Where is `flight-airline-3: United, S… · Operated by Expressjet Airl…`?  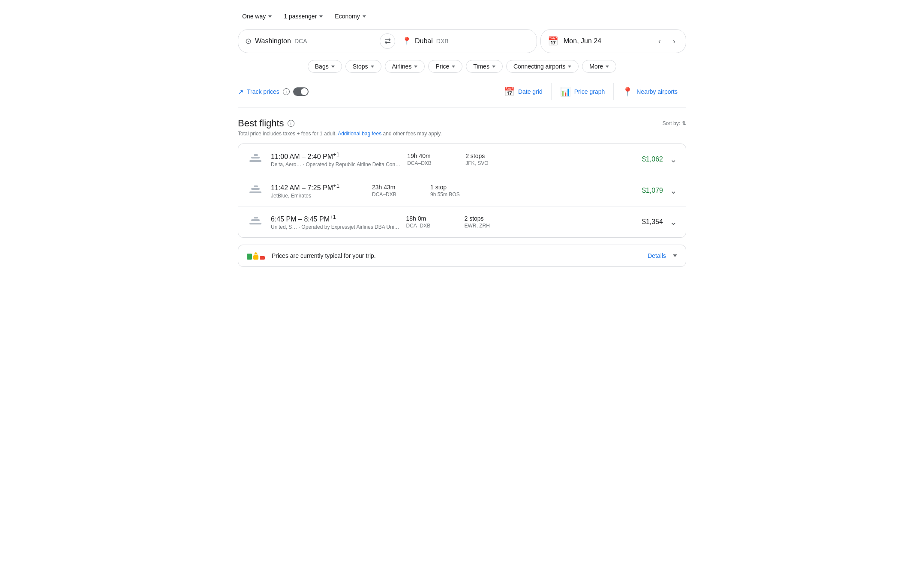
flight-airline-3: United, S… · Operated by Expressjet Airl… is located at coordinates (335, 227).